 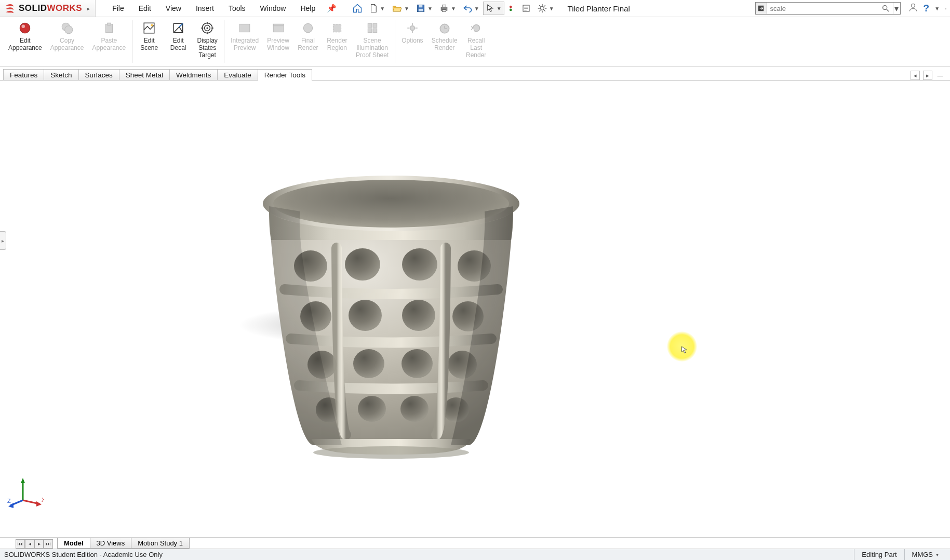 I want to click on svg-text: Z, so click(x=9, y=501).